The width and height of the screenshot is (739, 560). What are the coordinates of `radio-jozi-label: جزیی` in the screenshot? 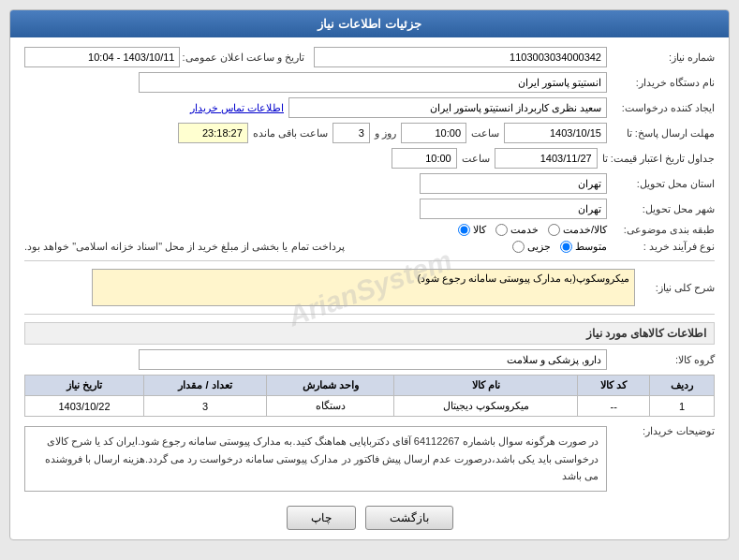 It's located at (539, 247).